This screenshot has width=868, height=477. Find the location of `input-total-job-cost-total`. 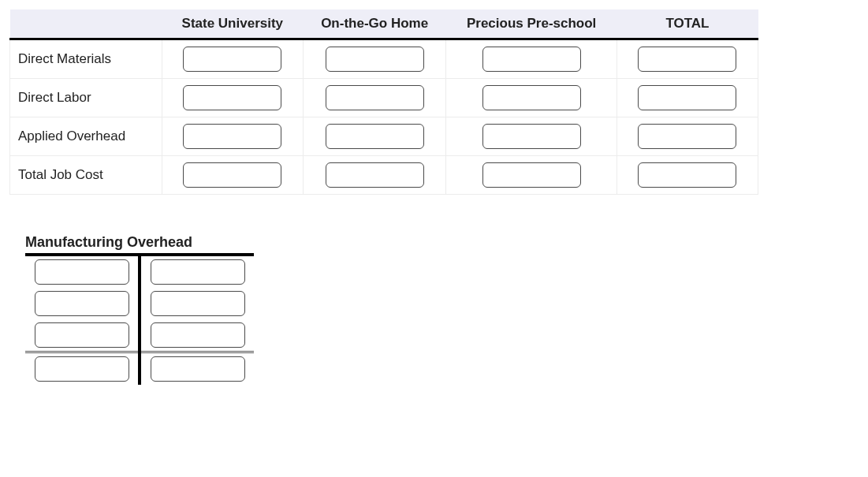

input-total-job-cost-total is located at coordinates (687, 175).